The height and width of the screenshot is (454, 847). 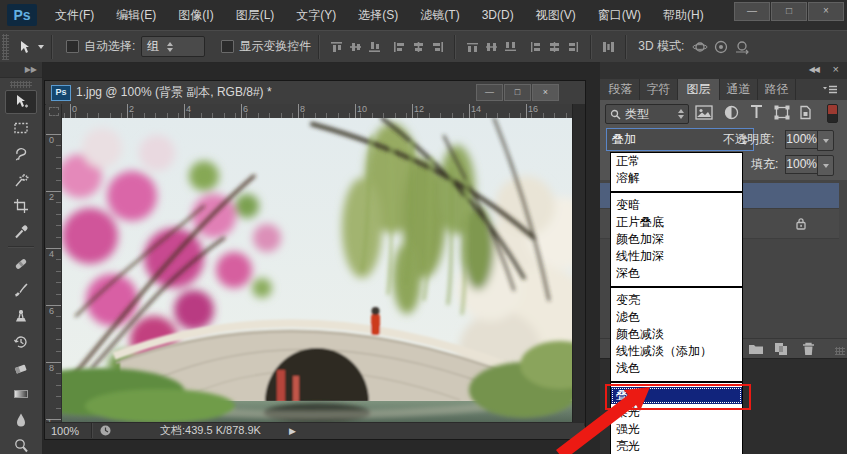 What do you see at coordinates (676, 430) in the screenshot?
I see `blend-mode-option-hard-light: 强光` at bounding box center [676, 430].